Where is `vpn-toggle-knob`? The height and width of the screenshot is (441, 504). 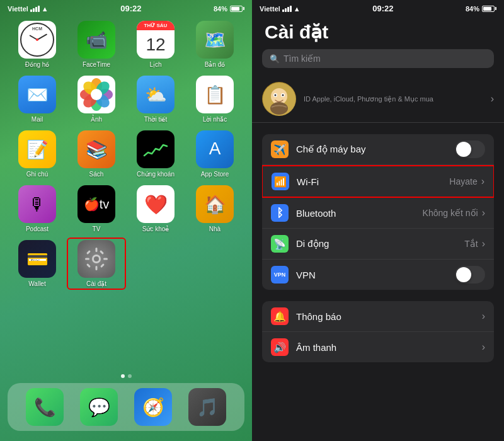
vpn-toggle-knob is located at coordinates (464, 275).